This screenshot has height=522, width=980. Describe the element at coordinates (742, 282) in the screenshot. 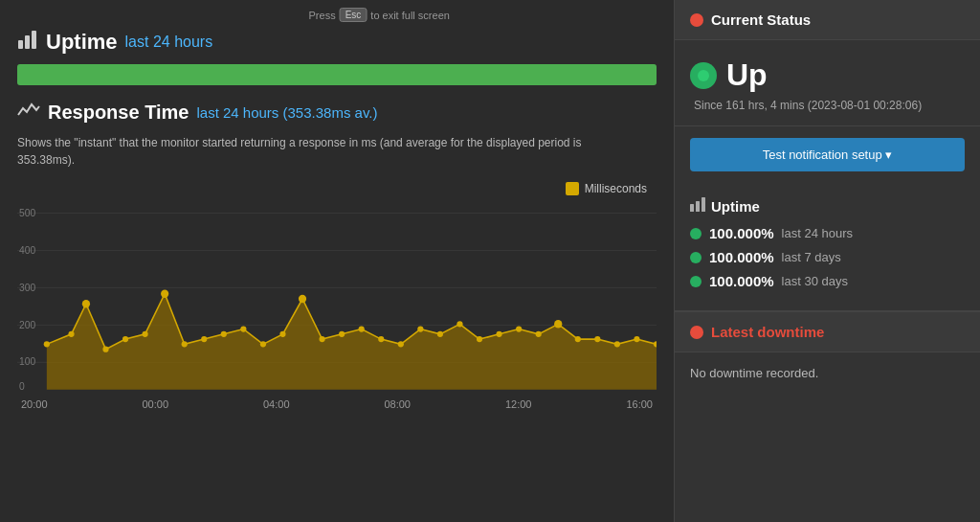

I see `uptime-pct-2: 100.000%` at that location.